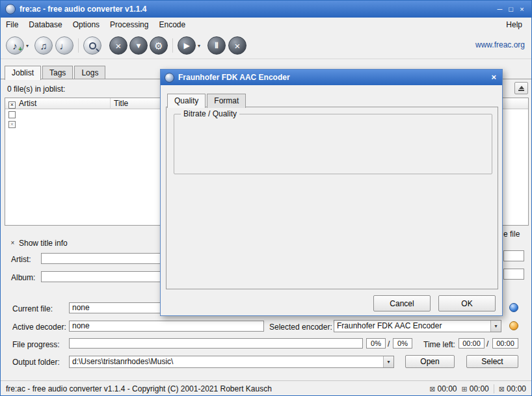 The width and height of the screenshot is (532, 396). What do you see at coordinates (418, 326) in the screenshot?
I see `selected-encoder-dropdown: Fraunhofer FDK AAC Encoder ▾` at bounding box center [418, 326].